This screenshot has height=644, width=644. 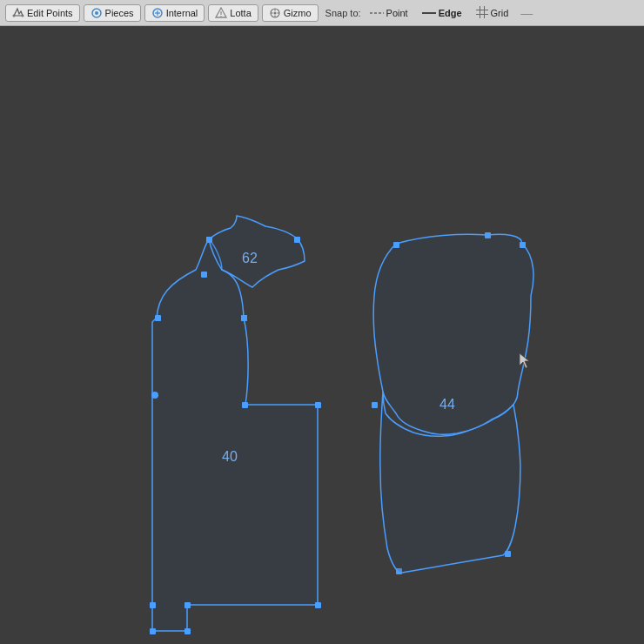 What do you see at coordinates (447, 404) in the screenshot?
I see `piece-44-label: 44` at bounding box center [447, 404].